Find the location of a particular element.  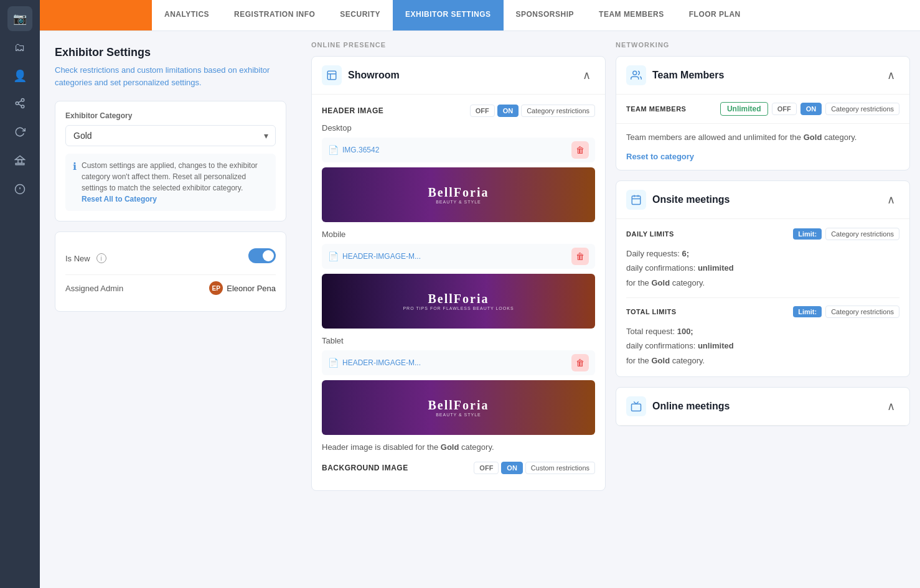

camera-icon: 📷 is located at coordinates (20, 19).